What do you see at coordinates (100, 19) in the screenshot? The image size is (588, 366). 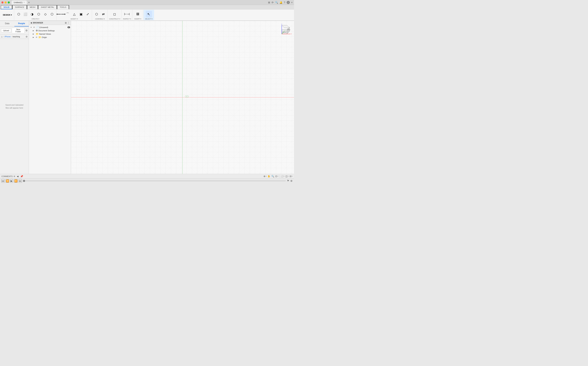 I see `assemble-label: ASSEMBLE ▾` at bounding box center [100, 19].